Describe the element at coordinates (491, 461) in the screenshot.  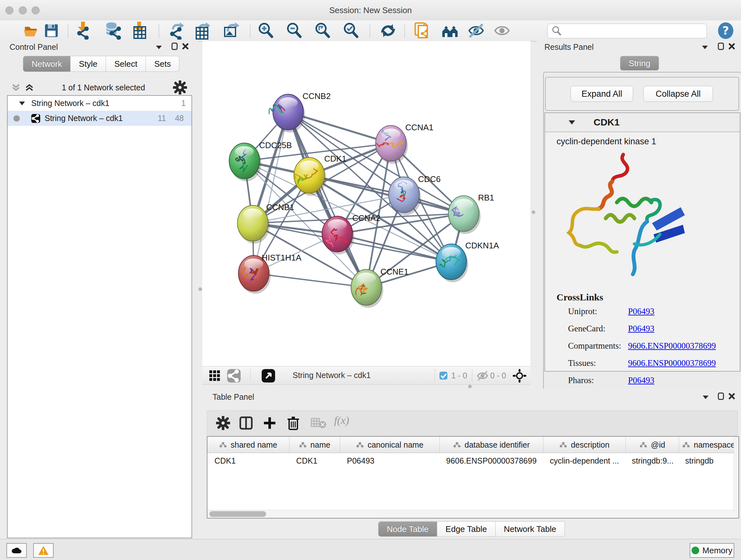
I see `cell: 9606.ENSP00000378699` at that location.